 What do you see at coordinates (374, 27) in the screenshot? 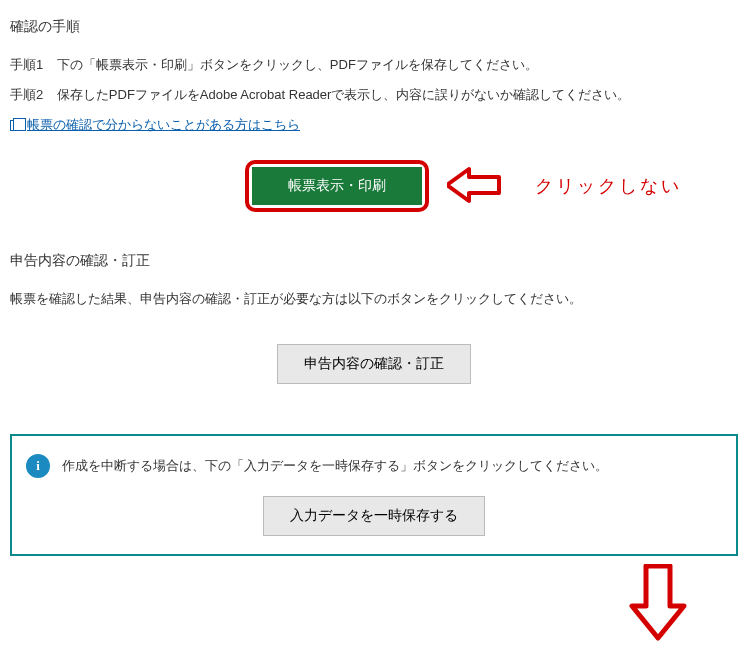
I see `section-title-confirm-steps: 確認の手順` at bounding box center [374, 27].